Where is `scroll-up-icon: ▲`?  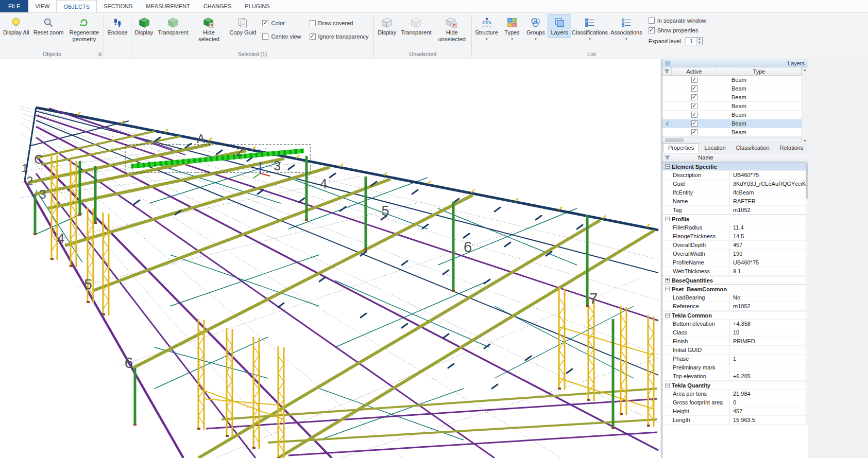 scroll-up-icon: ▲ is located at coordinates (805, 70).